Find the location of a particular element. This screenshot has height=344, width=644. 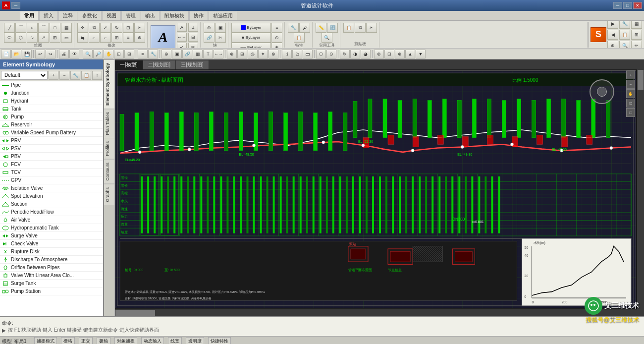

stretch-btn: ⤢ is located at coordinates (106, 28).